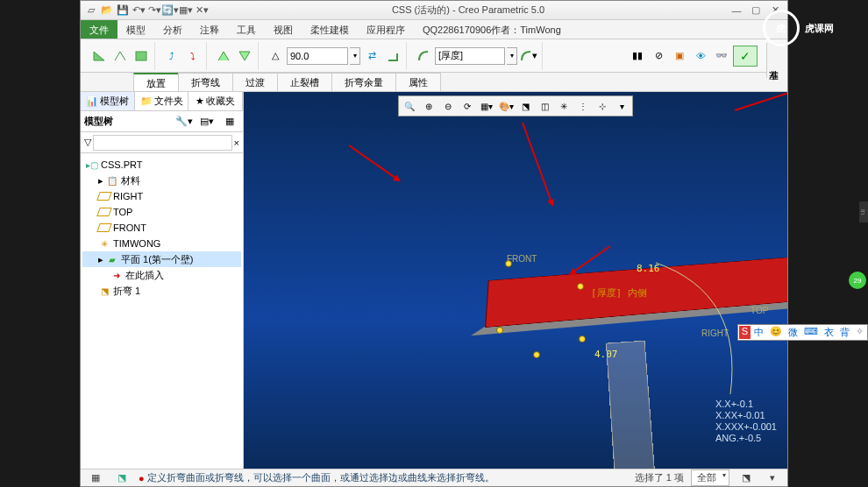 This screenshot has height=487, width=868. What do you see at coordinates (120, 56) in the screenshot?
I see `bend-edge-icon` at bounding box center [120, 56].